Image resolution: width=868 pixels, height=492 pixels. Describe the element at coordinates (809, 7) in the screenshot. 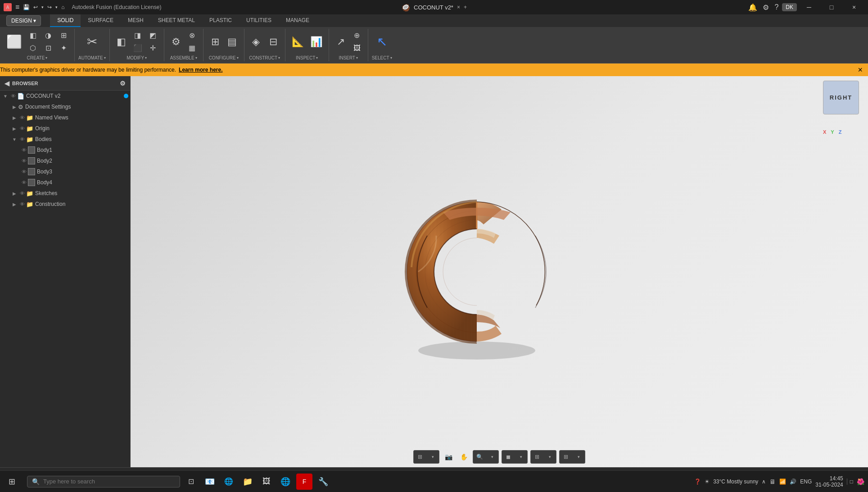

I see `minimize-btn: ─` at that location.